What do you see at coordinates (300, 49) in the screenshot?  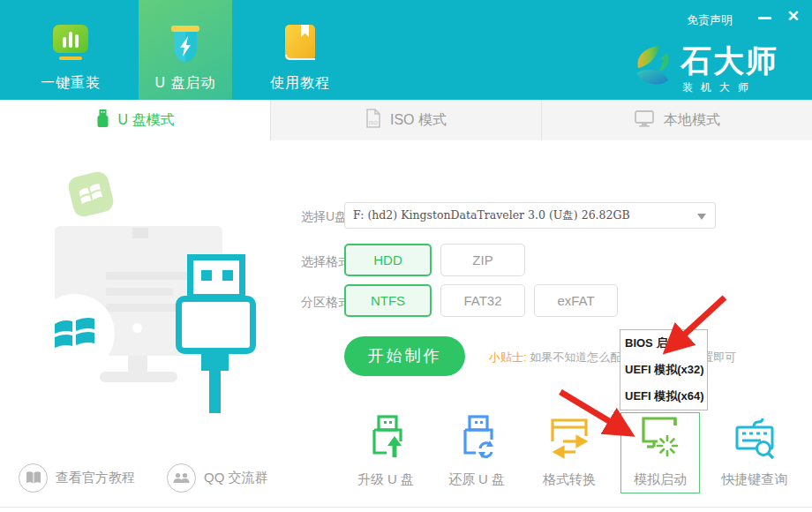 I see `nav-item-tutorial: 使用教程` at bounding box center [300, 49].